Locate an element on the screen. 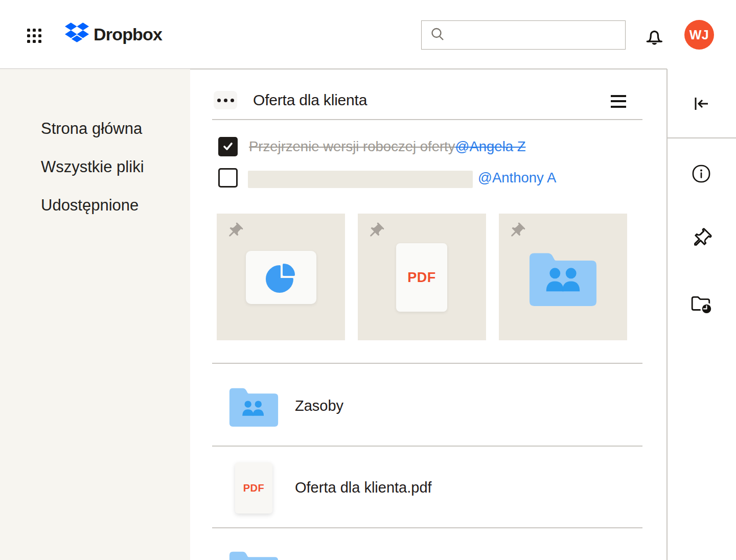 The width and height of the screenshot is (736, 560). page-title: Oferta dla klienta is located at coordinates (310, 100).